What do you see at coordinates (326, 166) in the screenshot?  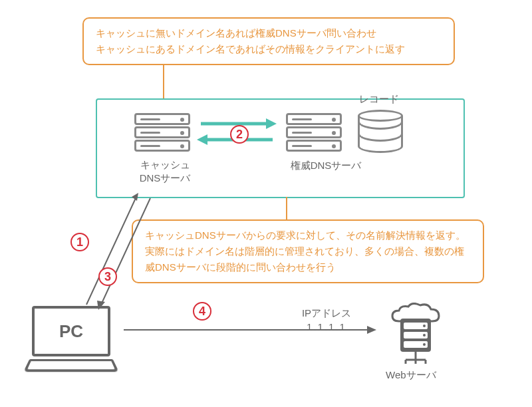 I see `auth-dns-server-label: 権威DNSサーバ` at bounding box center [326, 166].